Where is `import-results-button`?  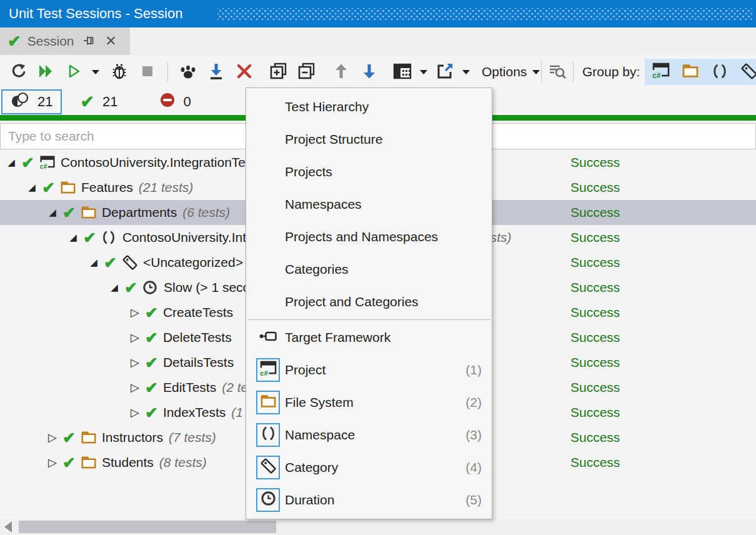 import-results-button is located at coordinates (216, 72).